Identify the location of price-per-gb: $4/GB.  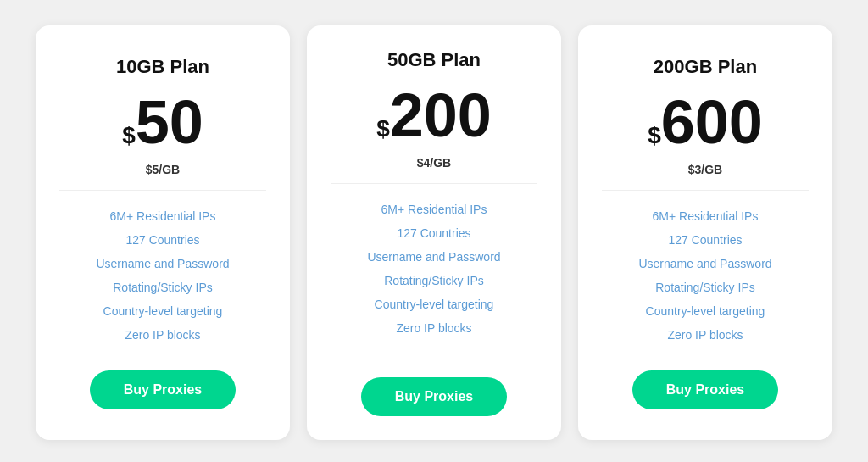
(434, 163).